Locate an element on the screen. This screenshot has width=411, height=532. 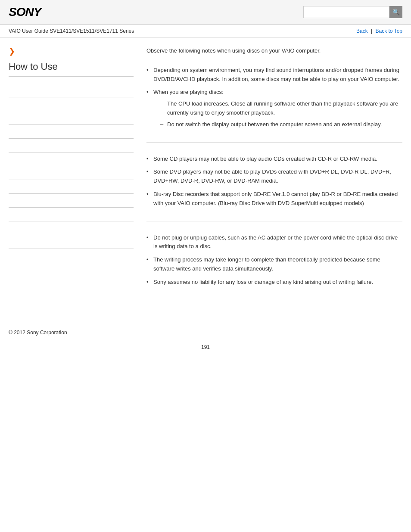
list-item: Depending on system environment, you may… is located at coordinates (274, 75).